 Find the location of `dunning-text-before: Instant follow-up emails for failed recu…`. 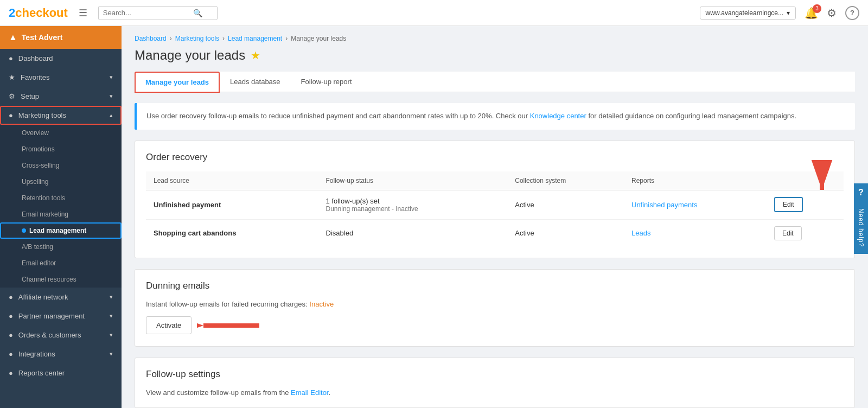

dunning-text-before: Instant follow-up emails for failed recu… is located at coordinates (228, 304).